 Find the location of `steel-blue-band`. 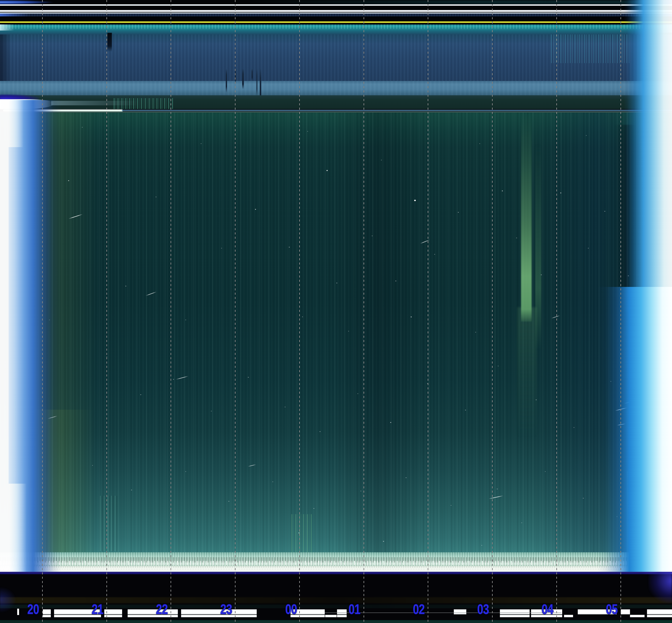

steel-blue-band is located at coordinates (336, 88).